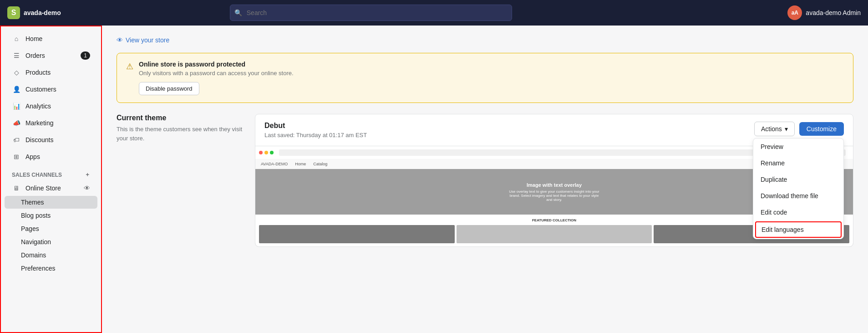 This screenshot has width=868, height=333. Describe the element at coordinates (822, 129) in the screenshot. I see `customize-button: Customize` at that location.